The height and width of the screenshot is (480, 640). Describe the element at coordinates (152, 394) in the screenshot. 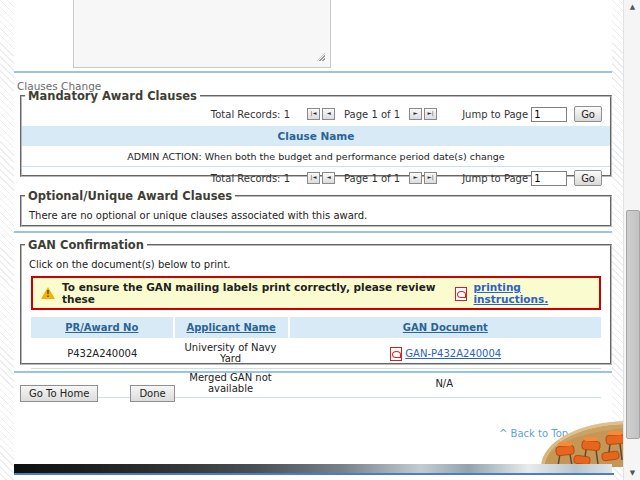

I see `done-button: Done` at that location.